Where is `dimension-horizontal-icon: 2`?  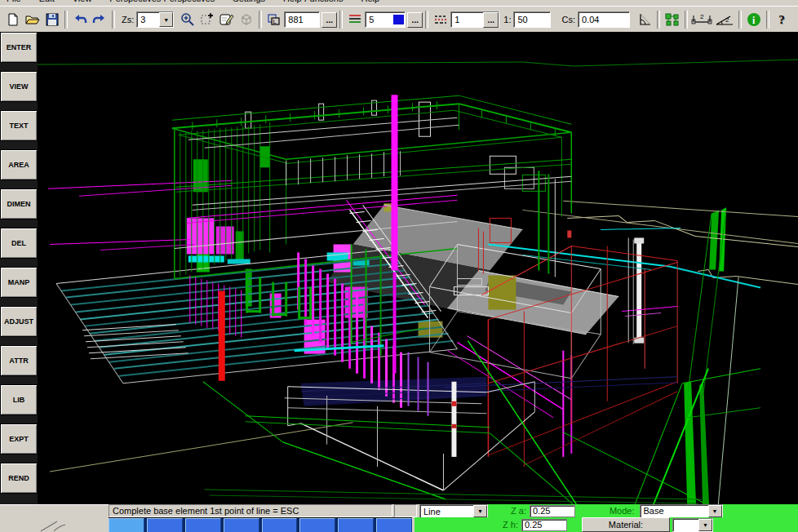 dimension-horizontal-icon: 2 is located at coordinates (702, 20).